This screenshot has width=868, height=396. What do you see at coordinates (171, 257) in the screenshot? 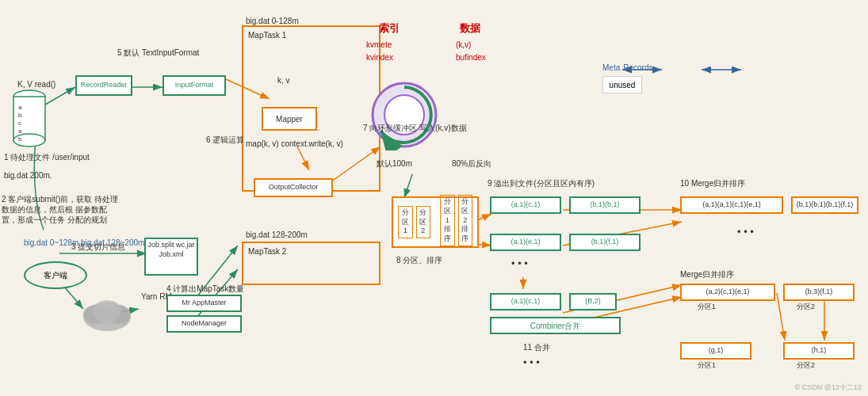
I see `job-files-box: Job.split wc.jar Job.xml` at bounding box center [171, 257].